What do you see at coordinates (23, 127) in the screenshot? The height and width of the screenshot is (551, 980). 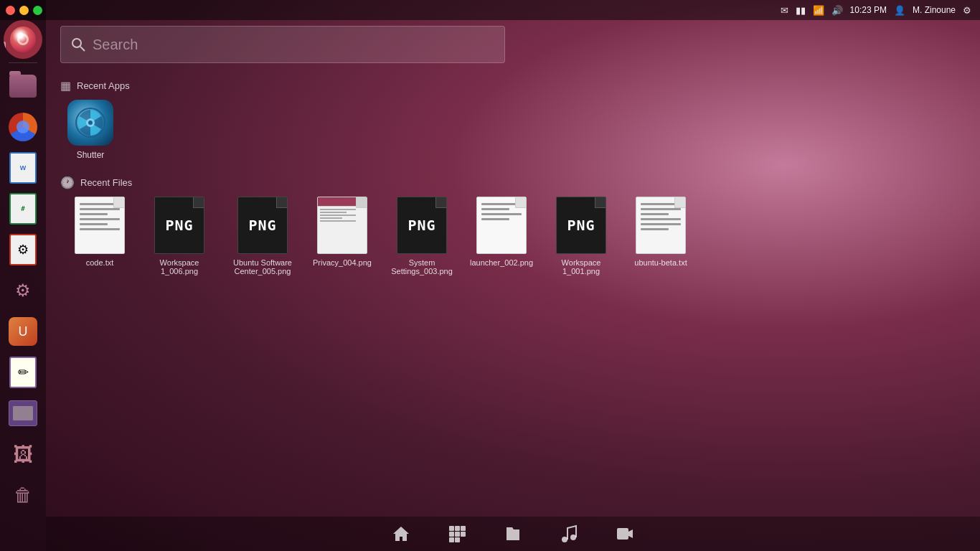 I see `firefox-icon` at bounding box center [23, 127].